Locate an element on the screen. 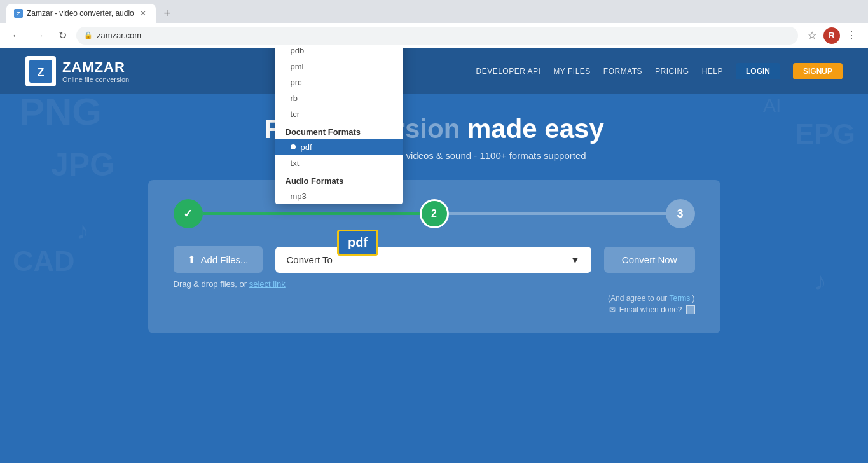  drag-drop-text: Drag & drop files, or is located at coordinates (210, 284).